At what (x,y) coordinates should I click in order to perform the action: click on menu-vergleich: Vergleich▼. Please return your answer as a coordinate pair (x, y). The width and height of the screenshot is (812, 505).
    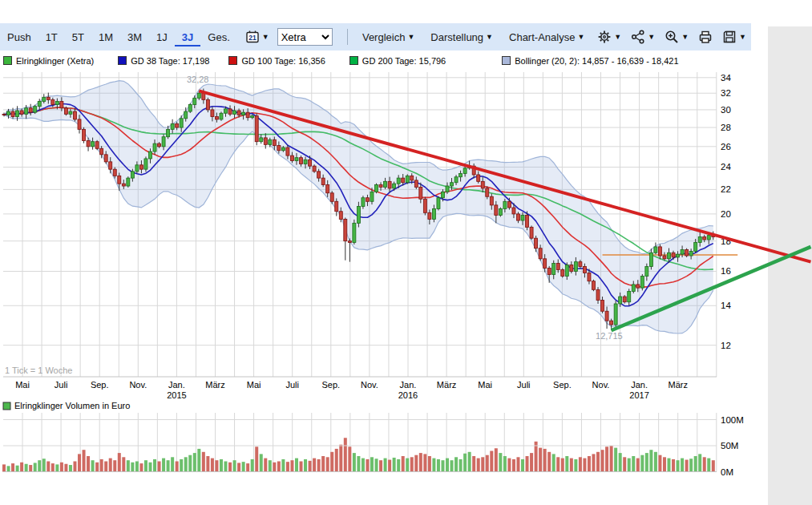
    Looking at the image, I should click on (388, 37).